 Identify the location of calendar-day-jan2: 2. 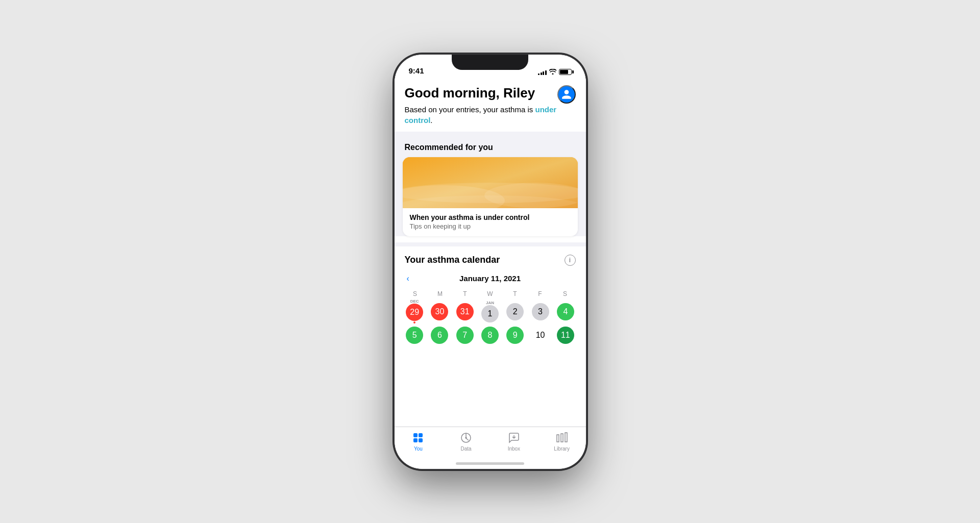
(516, 312).